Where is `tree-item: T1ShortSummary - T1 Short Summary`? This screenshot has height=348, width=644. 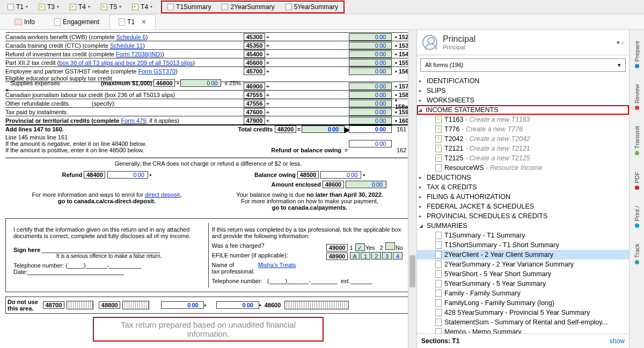 tree-item: T1ShortSummary - T1 Short Summary is located at coordinates (523, 245).